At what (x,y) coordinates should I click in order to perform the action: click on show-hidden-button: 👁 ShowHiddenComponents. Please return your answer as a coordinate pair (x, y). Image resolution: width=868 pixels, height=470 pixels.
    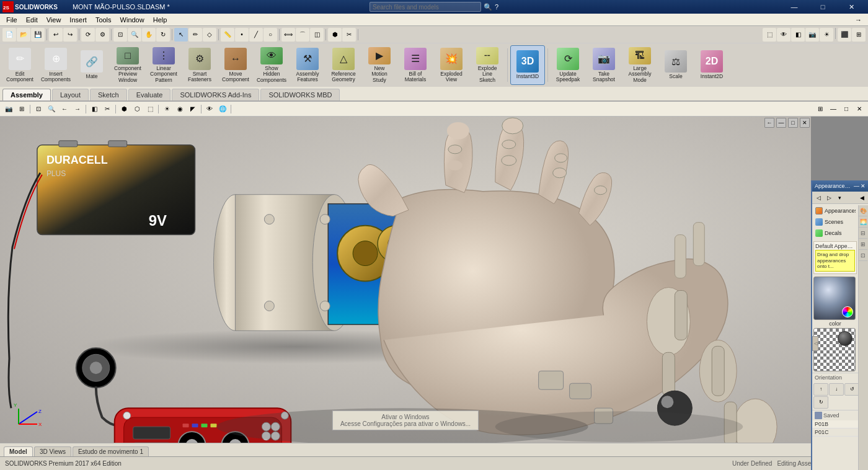
    Looking at the image, I should click on (272, 65).